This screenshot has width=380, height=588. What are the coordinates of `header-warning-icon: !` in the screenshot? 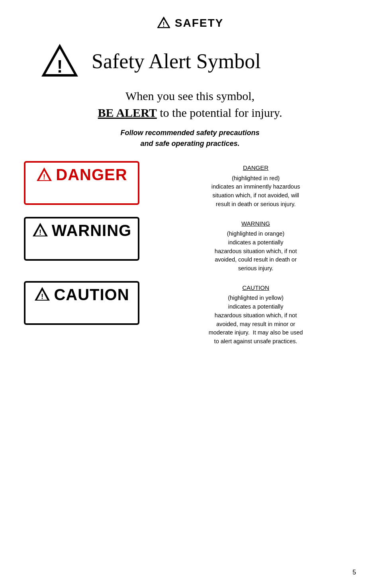 It's located at (164, 23).